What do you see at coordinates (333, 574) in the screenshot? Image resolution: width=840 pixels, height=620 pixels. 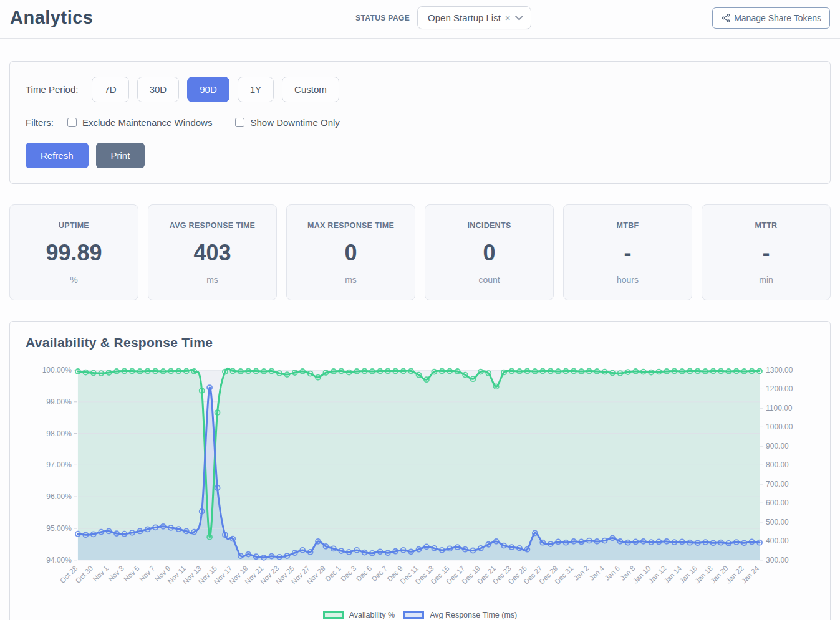 I see `svg-text: Dec 1` at bounding box center [333, 574].